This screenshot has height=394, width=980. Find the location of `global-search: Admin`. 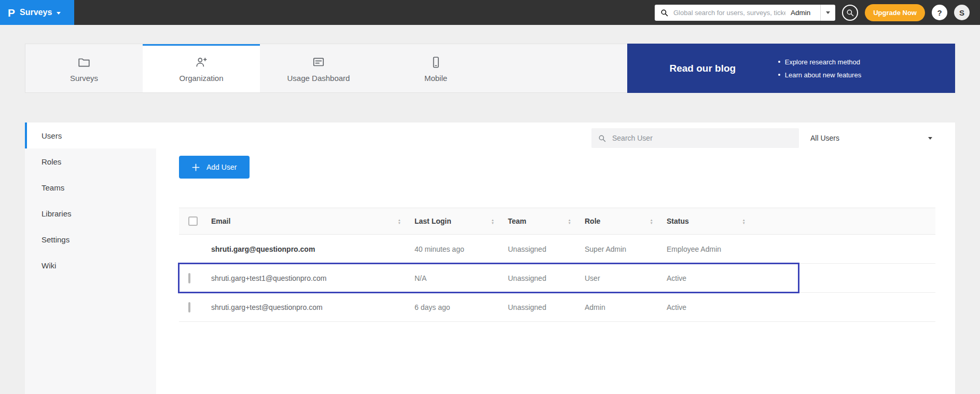

global-search: Admin is located at coordinates (745, 12).